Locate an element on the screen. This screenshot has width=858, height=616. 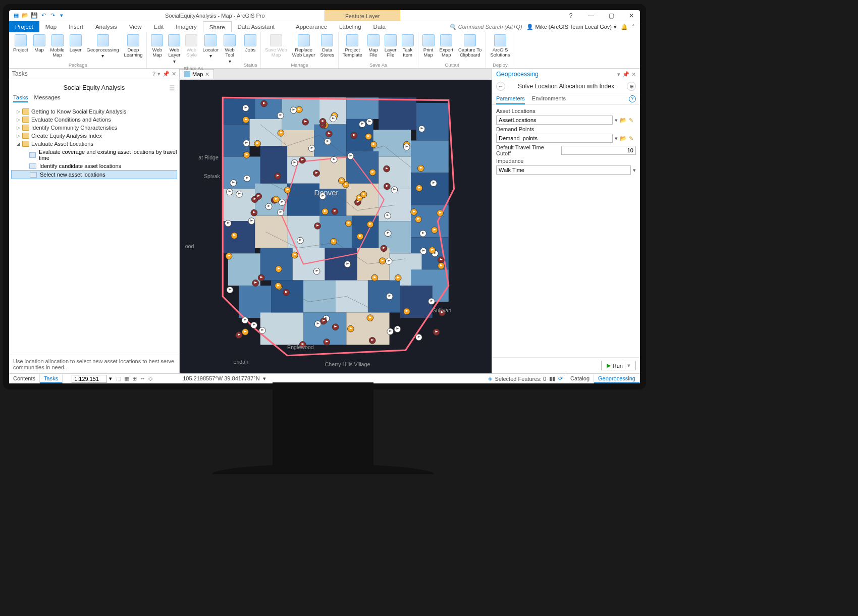
task-step: Evaluate coverage and existing asset loc… is located at coordinates (94, 155).